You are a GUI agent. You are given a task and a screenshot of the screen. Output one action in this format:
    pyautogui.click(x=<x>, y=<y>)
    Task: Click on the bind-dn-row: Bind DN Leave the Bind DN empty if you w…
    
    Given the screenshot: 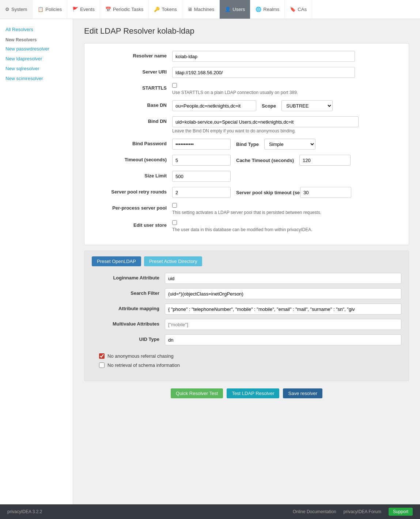 What is the action you would take?
    pyautogui.click(x=246, y=125)
    